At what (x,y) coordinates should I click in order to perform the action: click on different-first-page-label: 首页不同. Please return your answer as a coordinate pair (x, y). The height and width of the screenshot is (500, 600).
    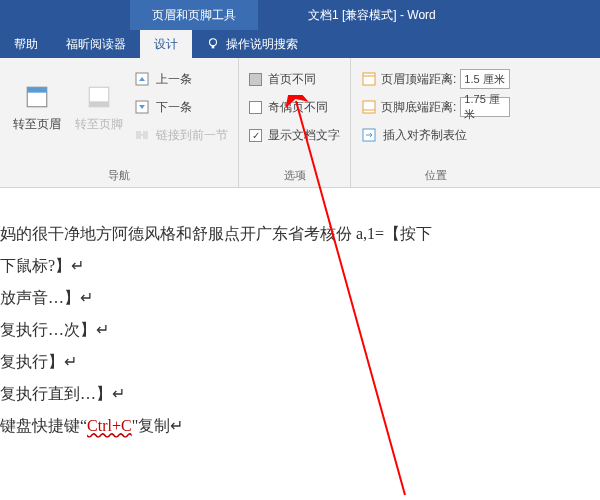
    Looking at the image, I should click on (292, 80).